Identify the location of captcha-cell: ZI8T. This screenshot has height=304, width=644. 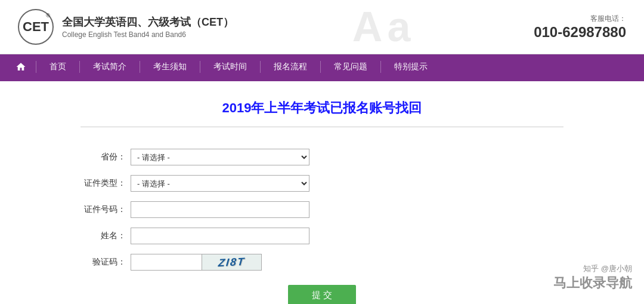
(346, 262).